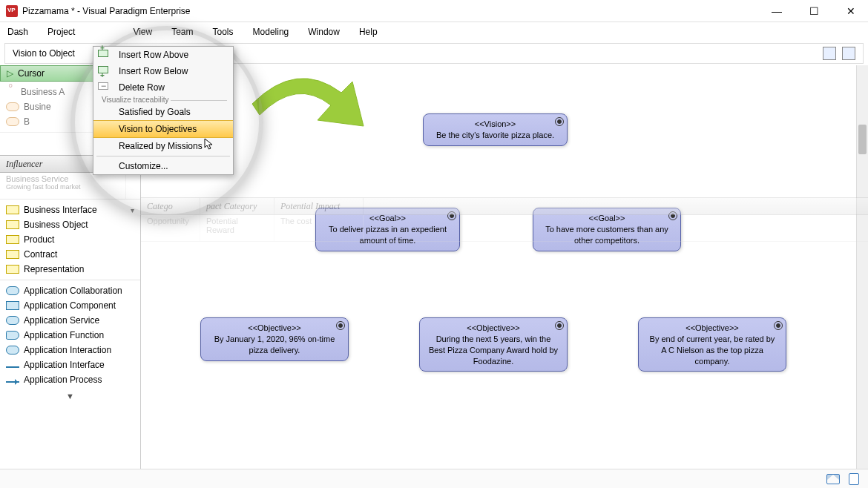 Image resolution: width=868 pixels, height=488 pixels. What do you see at coordinates (105, 70) in the screenshot?
I see `insert-below-icon` at bounding box center [105, 70].